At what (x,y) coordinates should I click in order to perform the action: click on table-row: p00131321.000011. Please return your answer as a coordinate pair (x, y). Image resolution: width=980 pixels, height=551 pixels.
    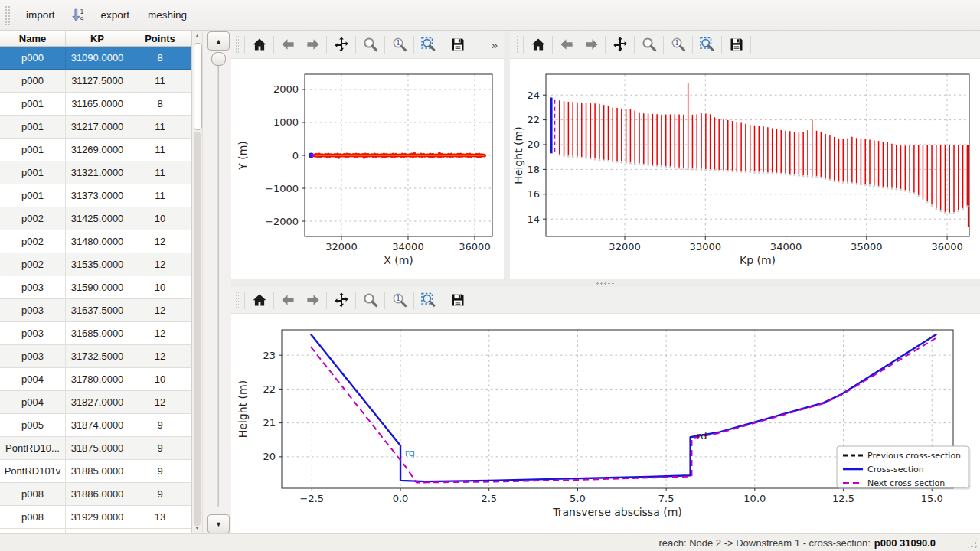
    Looking at the image, I should click on (96, 173).